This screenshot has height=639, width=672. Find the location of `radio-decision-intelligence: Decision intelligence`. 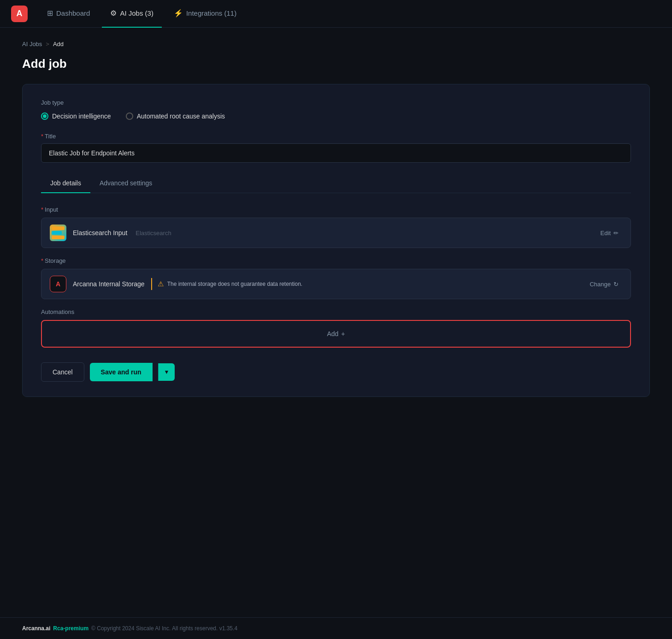

radio-decision-intelligence: Decision intelligence is located at coordinates (76, 116).